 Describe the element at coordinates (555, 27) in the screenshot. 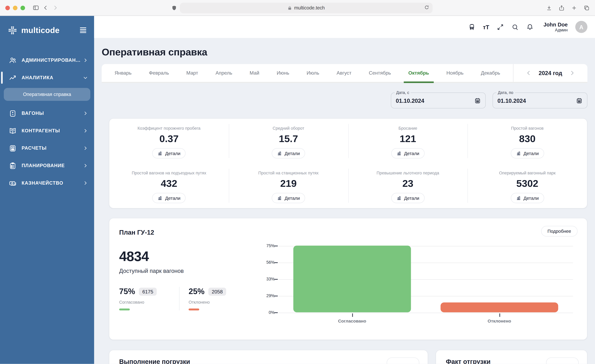

I see `user-info: John Doe Админ` at that location.